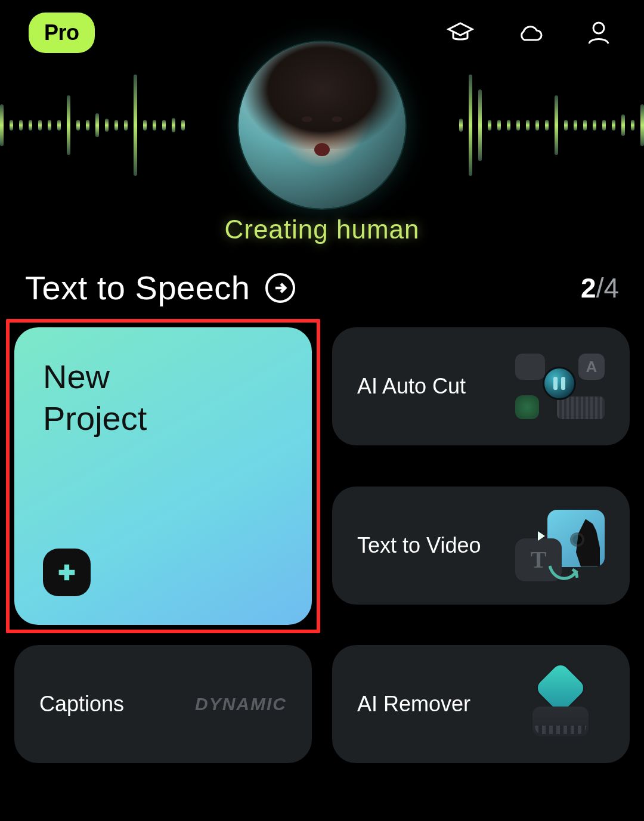 The image size is (644, 821). I want to click on tile-label: Captions, so click(82, 704).